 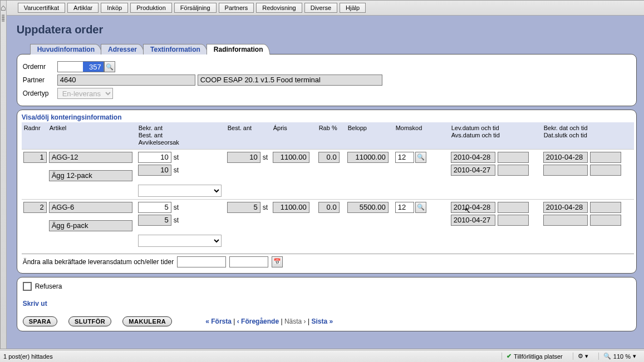 What do you see at coordinates (35, 157) in the screenshot?
I see `radnr-value: 1` at bounding box center [35, 157].